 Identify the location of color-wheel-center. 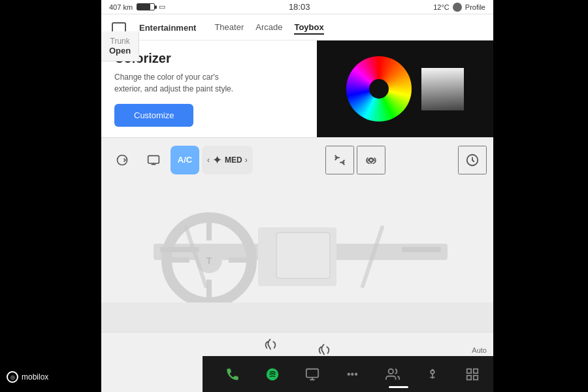
(379, 89).